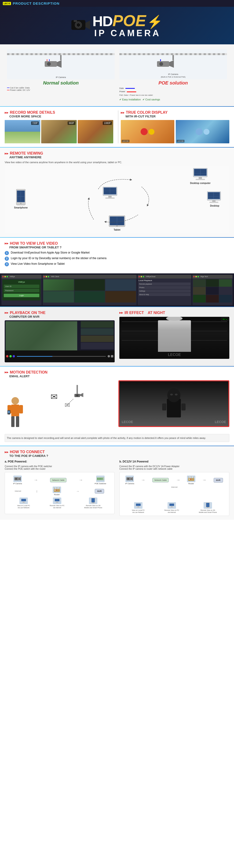 This screenshot has width=234, height=868. I want to click on central-network-node, so click(110, 193).